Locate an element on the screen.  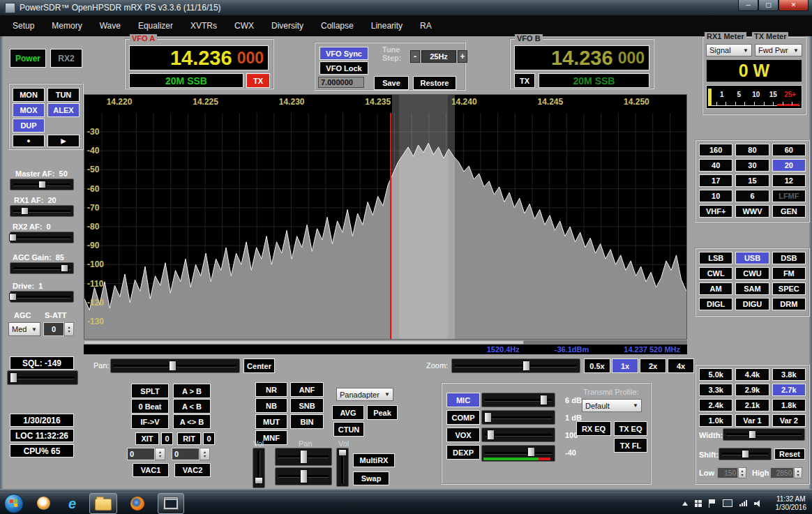
play-button: ▶ is located at coordinates (63, 141).